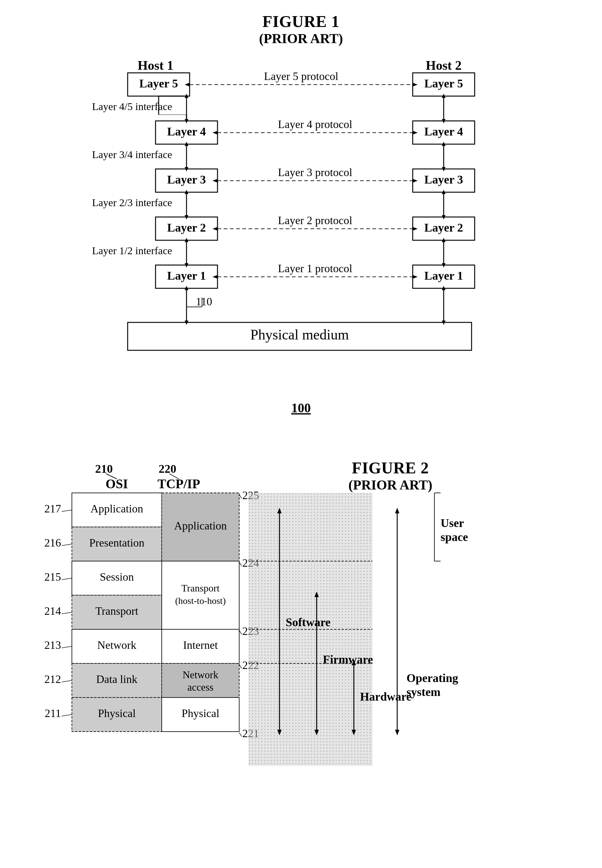 The width and height of the screenshot is (602, 868). Describe the element at coordinates (116, 484) in the screenshot. I see `svg-text: OSI` at that location.